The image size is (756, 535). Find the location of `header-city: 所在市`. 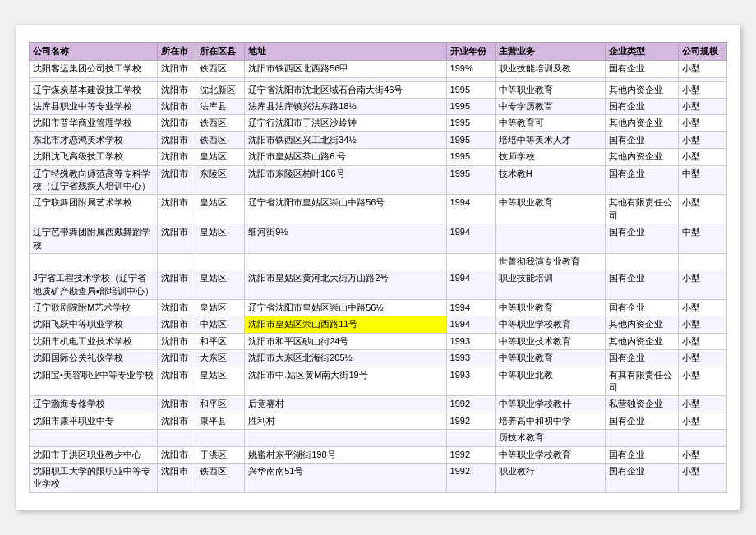

header-city: 所在市 is located at coordinates (177, 52).